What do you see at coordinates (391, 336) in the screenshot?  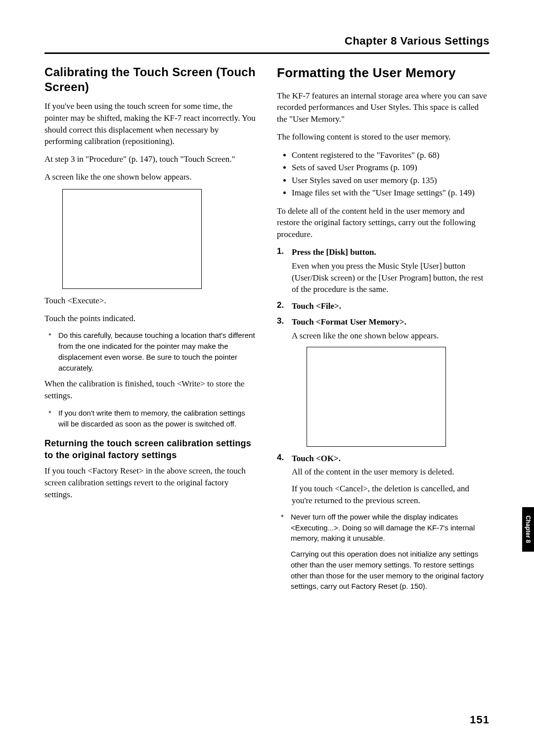 I see `step-body: A screen like the one shown below appear…` at bounding box center [391, 336].